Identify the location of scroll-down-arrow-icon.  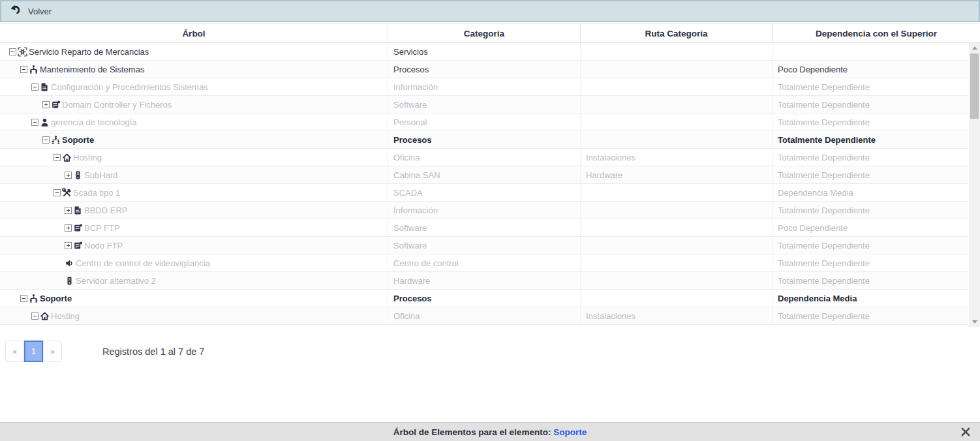
(975, 322).